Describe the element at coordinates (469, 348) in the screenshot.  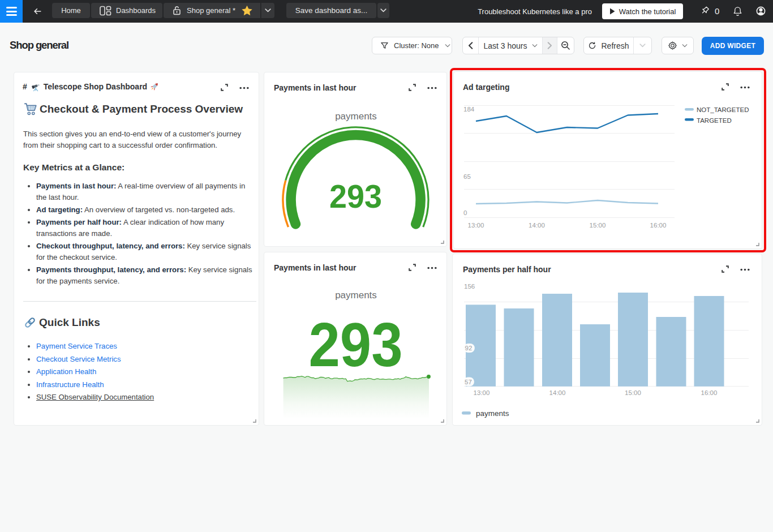
I see `svg-text: 92` at that location.